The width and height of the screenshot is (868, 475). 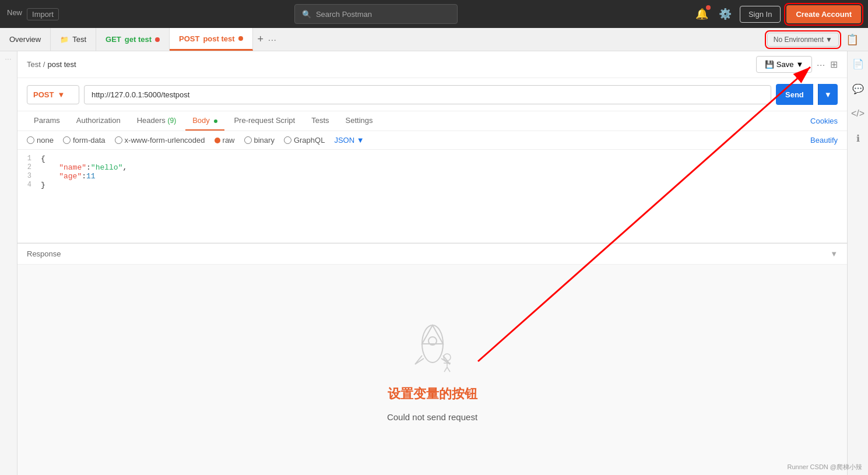 I want to click on environment-selector: No Environment ▼, so click(x=803, y=40).